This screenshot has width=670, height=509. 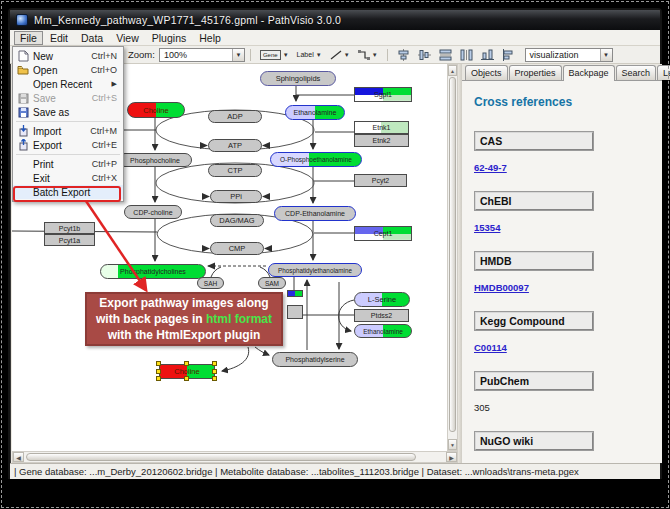 What do you see at coordinates (383, 94) in the screenshot?
I see `node-sgpl1: Sgpl1` at bounding box center [383, 94].